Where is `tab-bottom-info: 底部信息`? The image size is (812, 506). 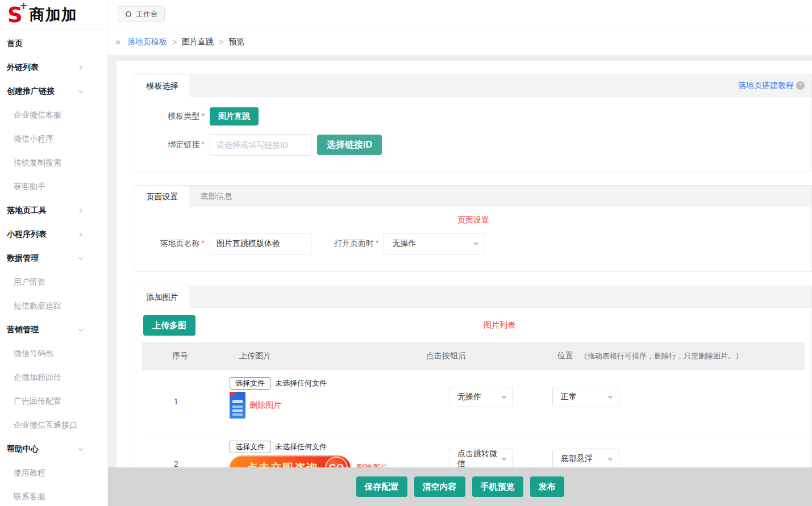 tab-bottom-info: 底部信息 is located at coordinates (216, 196).